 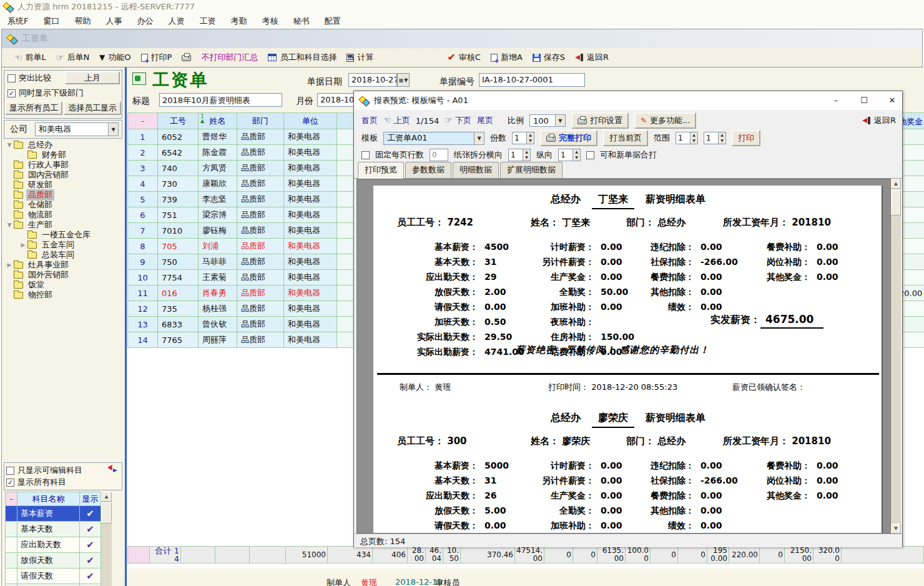 What do you see at coordinates (360, 57) in the screenshot?
I see `calculate-button: 计算` at bounding box center [360, 57].